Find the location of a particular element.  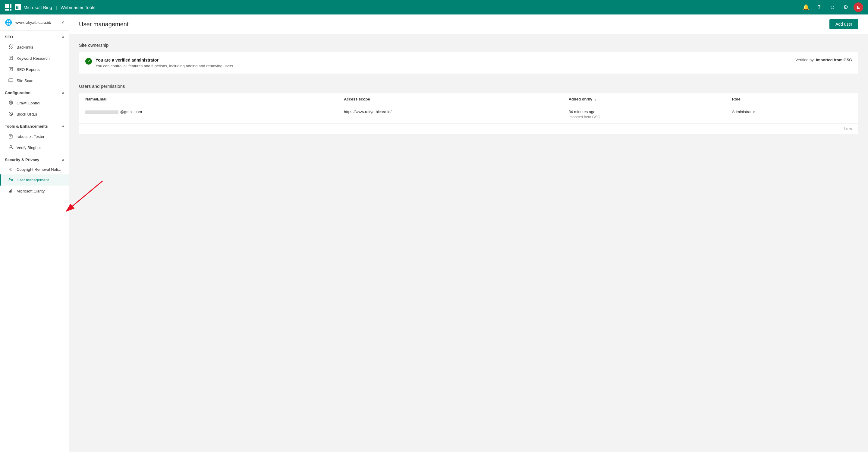

sidebar-item-keyword-research: Keyword Research is located at coordinates (34, 59).